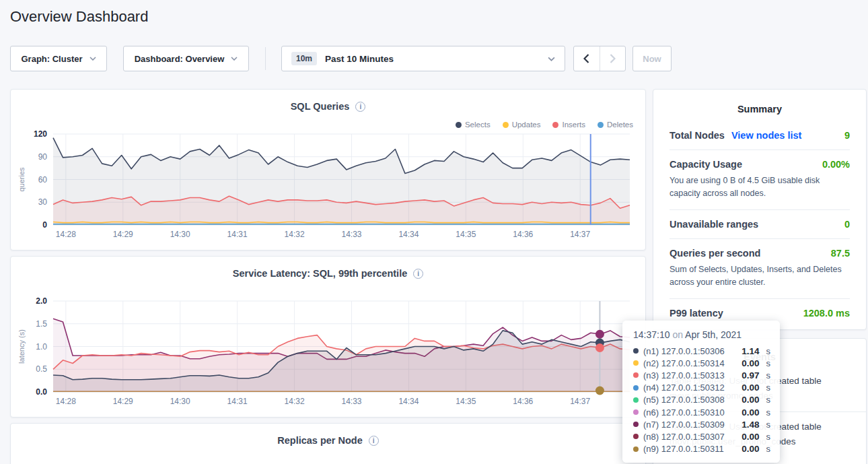  Describe the element at coordinates (702, 335) in the screenshot. I see `tooltip-timestamp: 14:37:10 on Apr 5th, 2021` at that location.